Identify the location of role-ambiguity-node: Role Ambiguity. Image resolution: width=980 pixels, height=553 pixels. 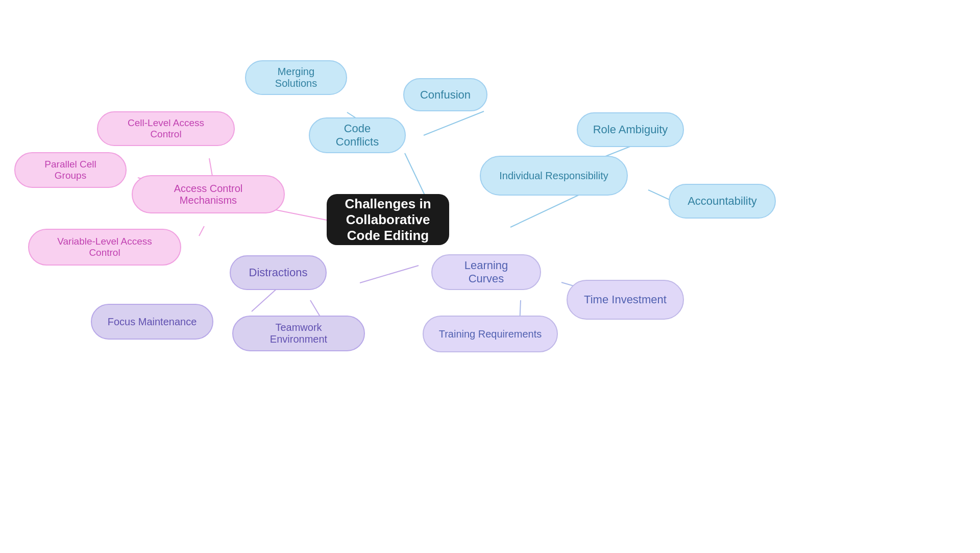
(630, 130).